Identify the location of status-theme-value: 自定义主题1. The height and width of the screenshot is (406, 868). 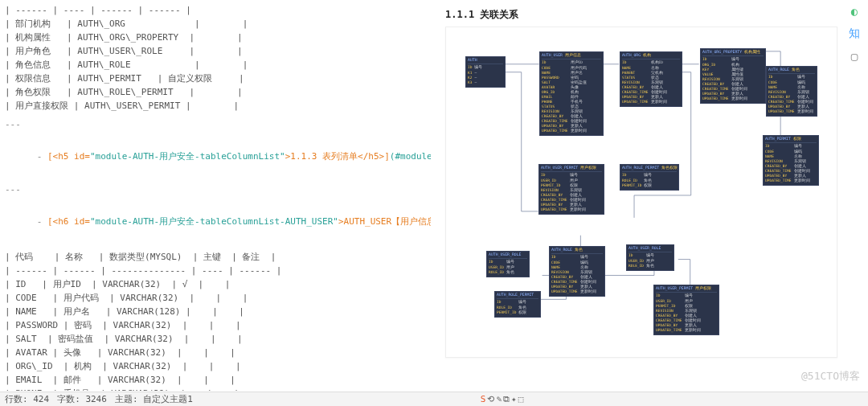
(168, 399).